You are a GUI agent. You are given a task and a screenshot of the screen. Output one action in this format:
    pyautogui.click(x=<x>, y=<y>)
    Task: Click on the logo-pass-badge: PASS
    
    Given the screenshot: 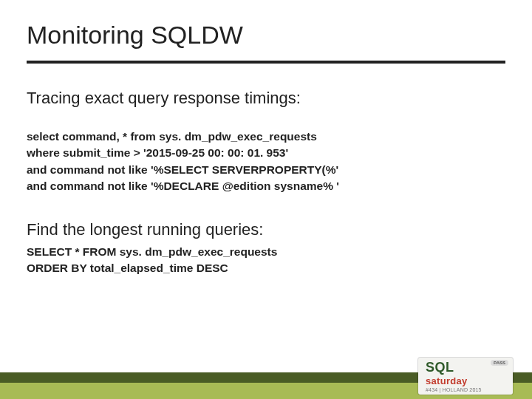 What is the action you would take?
    pyautogui.click(x=499, y=363)
    